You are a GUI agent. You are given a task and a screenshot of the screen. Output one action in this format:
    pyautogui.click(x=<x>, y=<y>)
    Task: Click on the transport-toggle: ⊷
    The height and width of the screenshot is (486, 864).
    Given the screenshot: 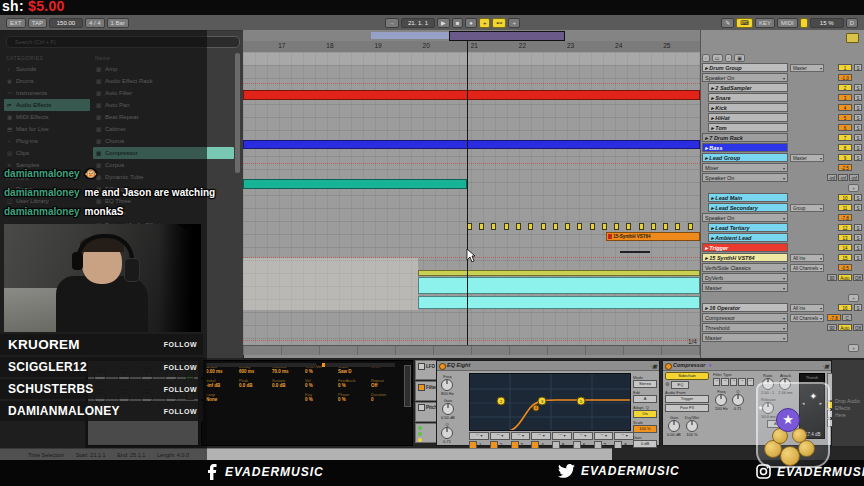 What is the action you would take?
    pyautogui.click(x=499, y=23)
    